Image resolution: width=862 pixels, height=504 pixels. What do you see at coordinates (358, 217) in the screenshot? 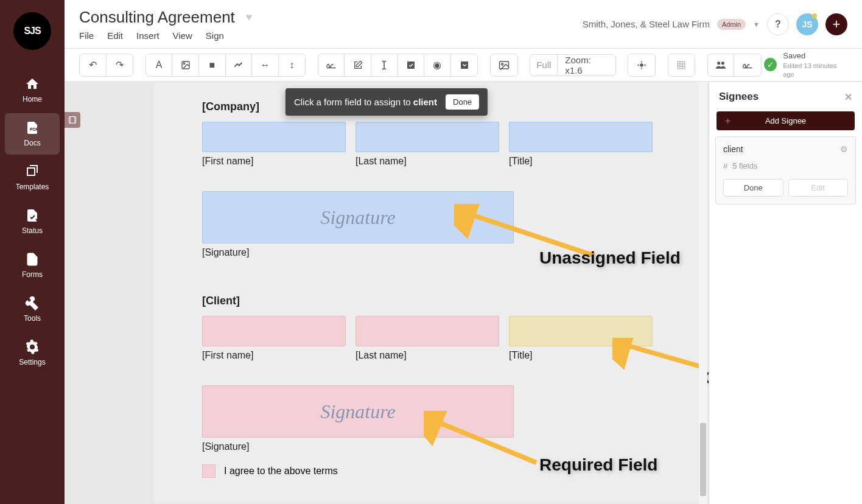
I see `company-signature-field: Signature` at bounding box center [358, 217].